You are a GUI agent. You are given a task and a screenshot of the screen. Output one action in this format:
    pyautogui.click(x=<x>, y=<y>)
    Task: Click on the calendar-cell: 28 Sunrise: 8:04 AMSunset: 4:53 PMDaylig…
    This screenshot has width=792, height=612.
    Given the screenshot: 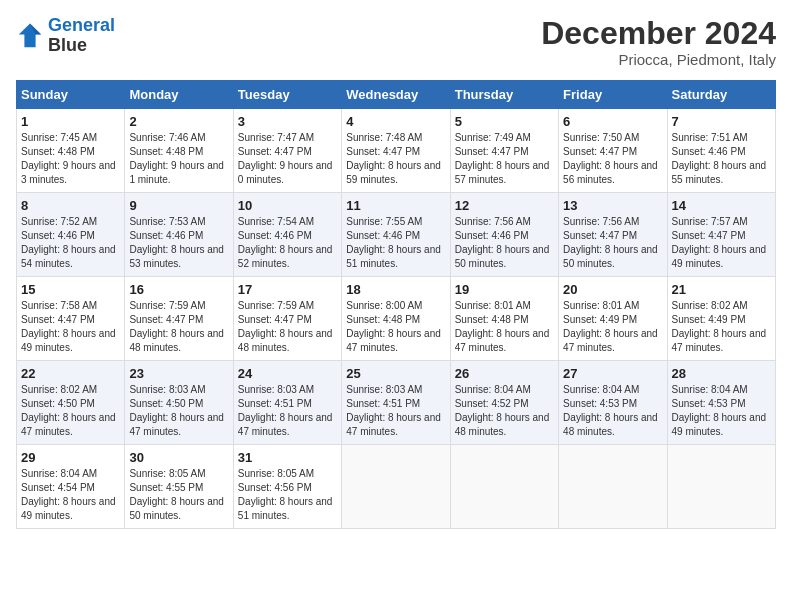 What is the action you would take?
    pyautogui.click(x=721, y=403)
    